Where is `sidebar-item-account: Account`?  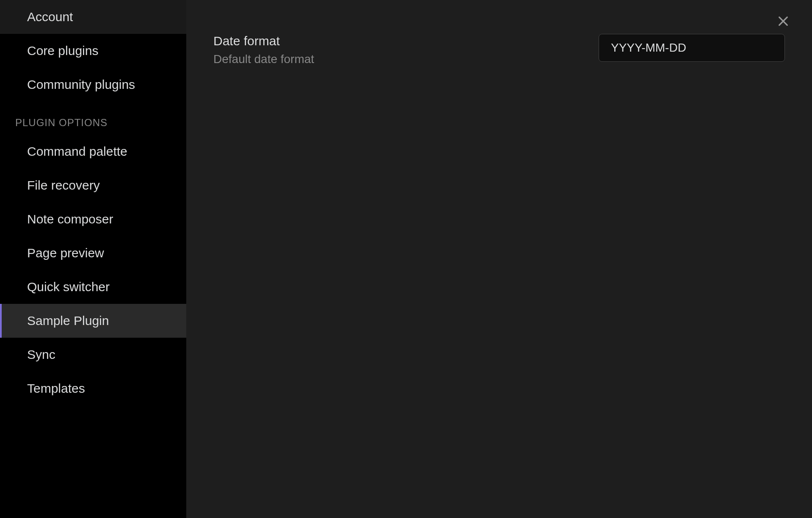
sidebar-item-account: Account is located at coordinates (93, 17).